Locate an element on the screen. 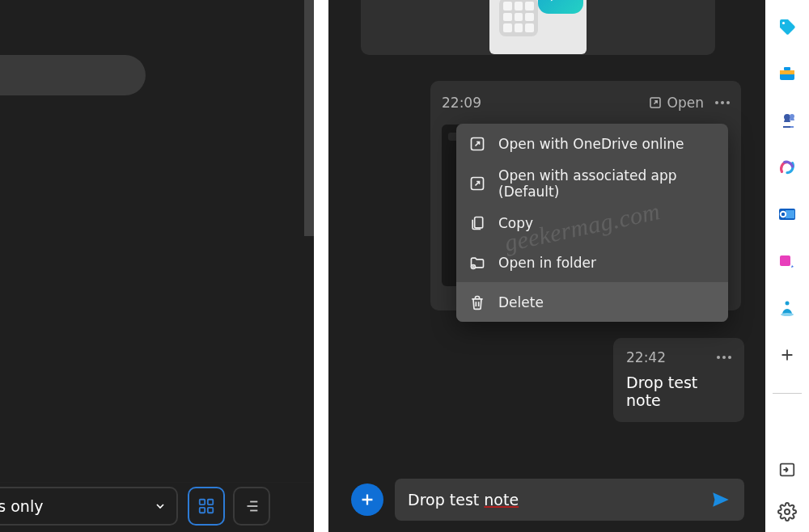  list-view-button is located at coordinates (252, 506).